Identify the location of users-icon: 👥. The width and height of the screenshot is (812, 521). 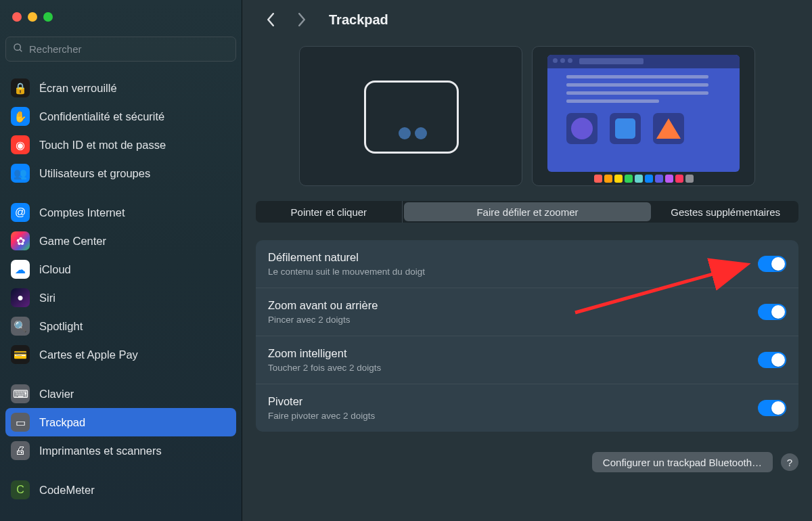
(20, 173).